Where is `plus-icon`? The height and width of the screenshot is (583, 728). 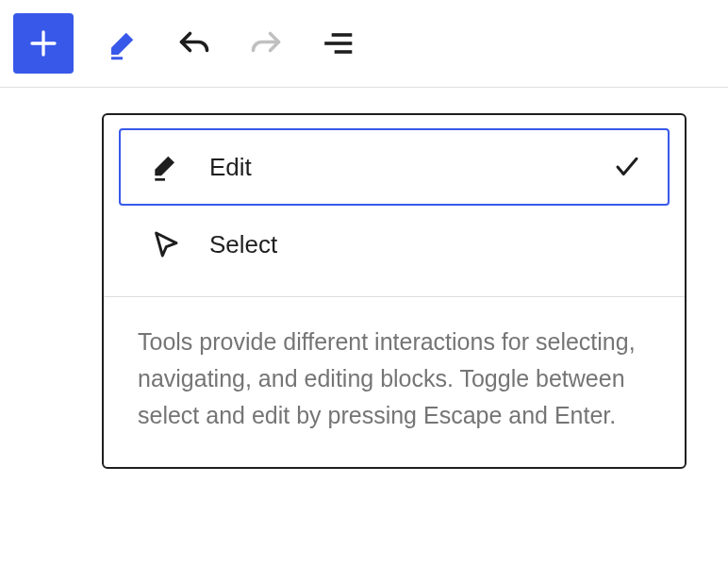
plus-icon is located at coordinates (43, 43).